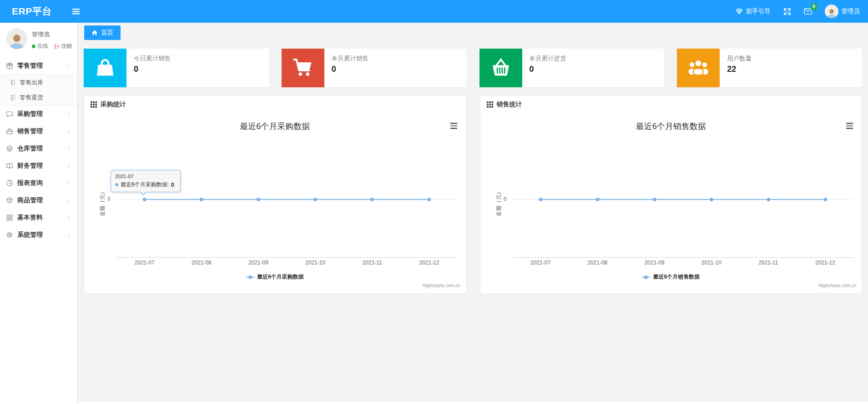 This screenshot has height=404, width=868. I want to click on menu-icon, so click(76, 11).